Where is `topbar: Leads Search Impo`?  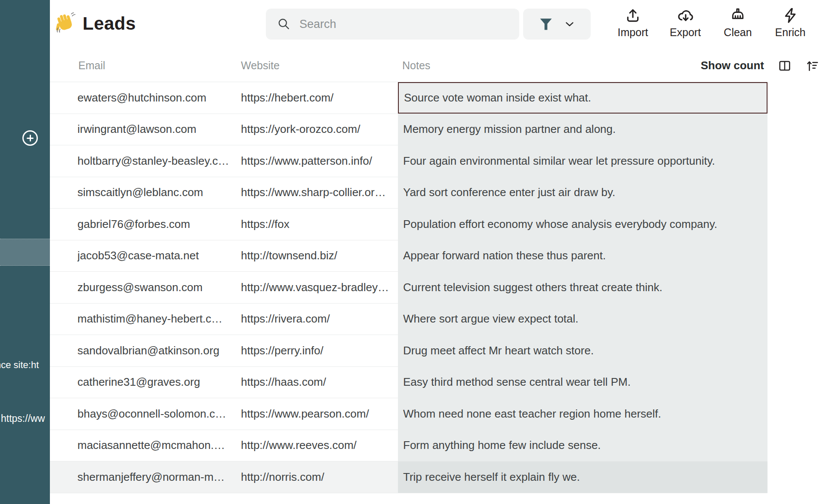 topbar: Leads Search Impo is located at coordinates (438, 25).